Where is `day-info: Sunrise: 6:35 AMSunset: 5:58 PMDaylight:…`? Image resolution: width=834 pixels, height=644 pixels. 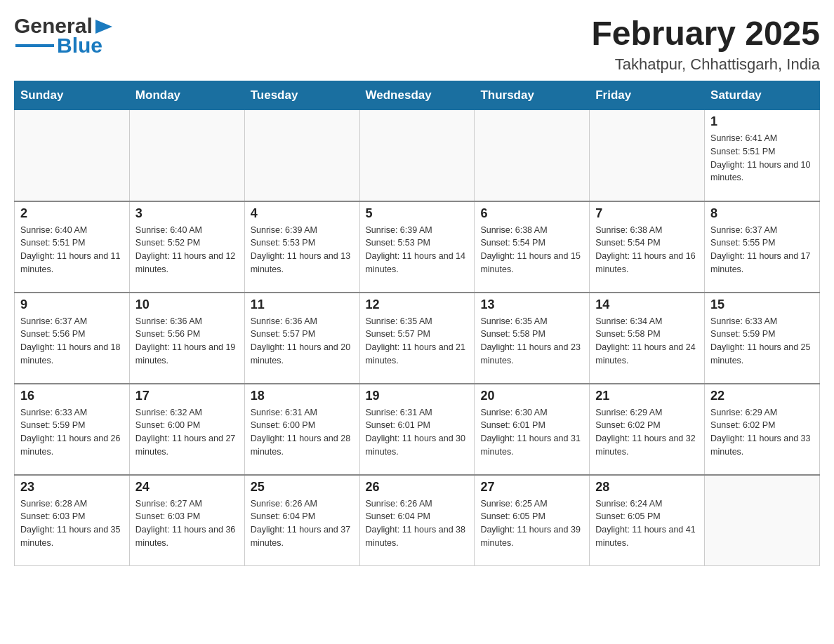 day-info: Sunrise: 6:35 AMSunset: 5:58 PMDaylight:… is located at coordinates (532, 341).